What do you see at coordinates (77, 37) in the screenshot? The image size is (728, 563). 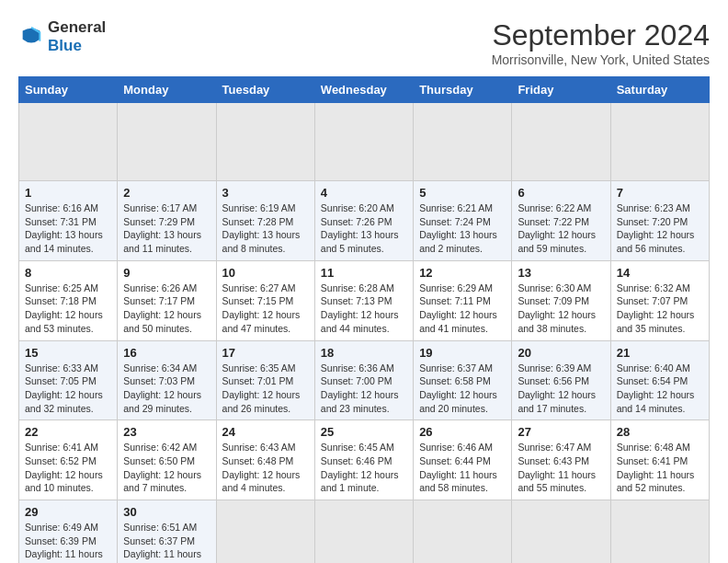 I see `logo-text: General Blue` at bounding box center [77, 37].